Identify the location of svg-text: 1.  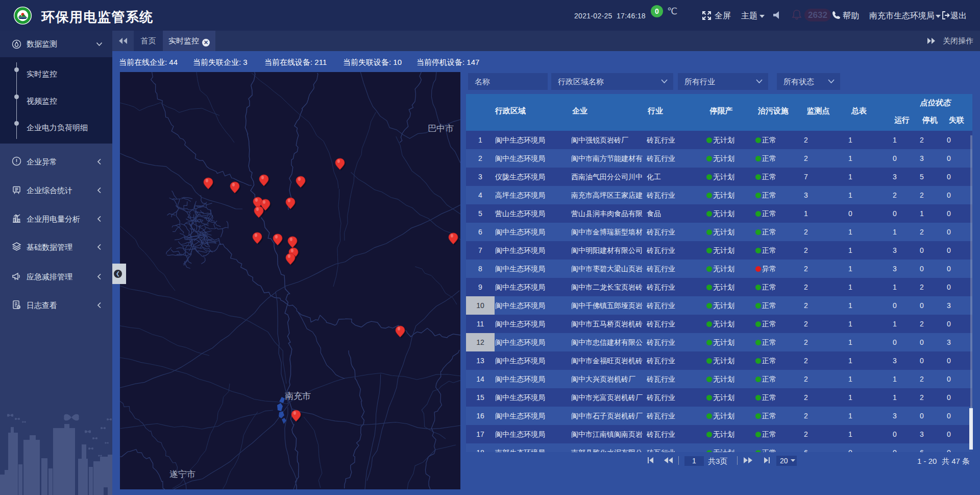
(694, 461).